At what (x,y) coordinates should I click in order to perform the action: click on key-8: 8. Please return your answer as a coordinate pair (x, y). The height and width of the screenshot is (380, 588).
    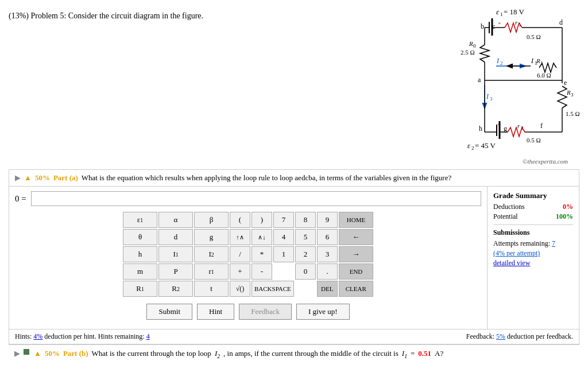
    Looking at the image, I should click on (305, 220).